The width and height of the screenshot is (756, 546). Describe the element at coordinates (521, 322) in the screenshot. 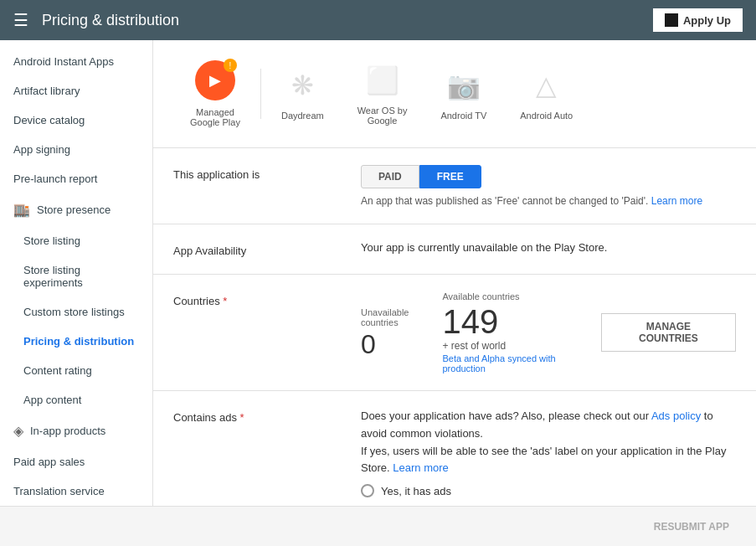

I see `available-count: 149` at that location.